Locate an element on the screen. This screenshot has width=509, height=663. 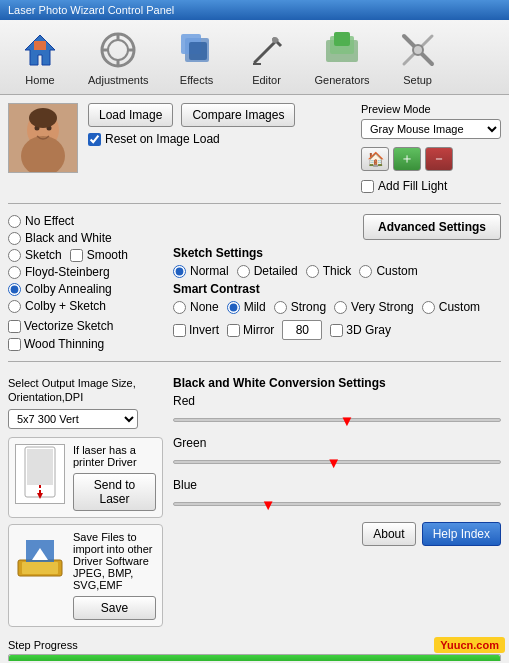
left-panel: No Effect Black and White Sketch Smooth is located at coordinates (86, 282).